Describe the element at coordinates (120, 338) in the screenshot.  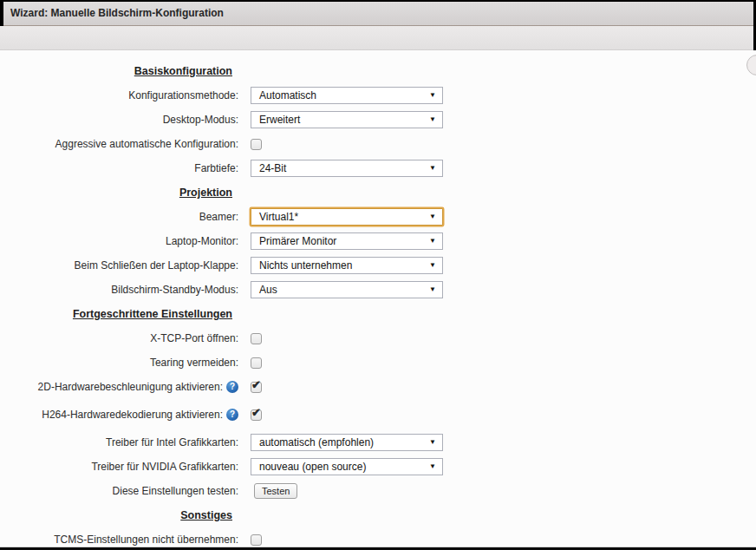
I see `xtcp-port-label: X-TCP-Port öffnen:` at that location.